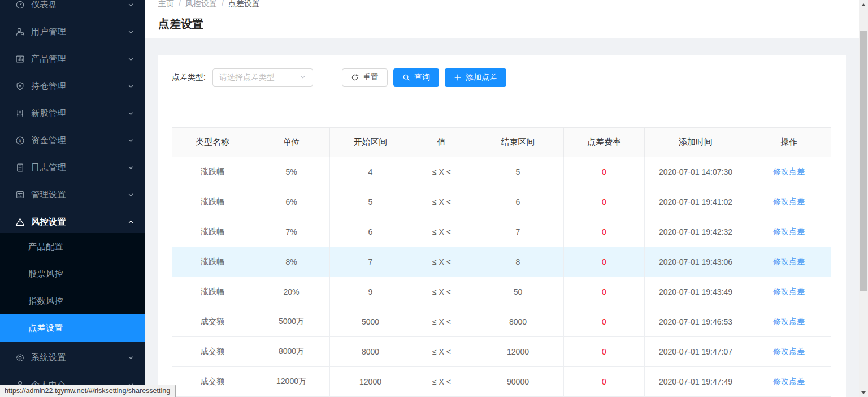  What do you see at coordinates (72, 59) in the screenshot?
I see `sidebar-item-product-management: 产品管理` at bounding box center [72, 59].